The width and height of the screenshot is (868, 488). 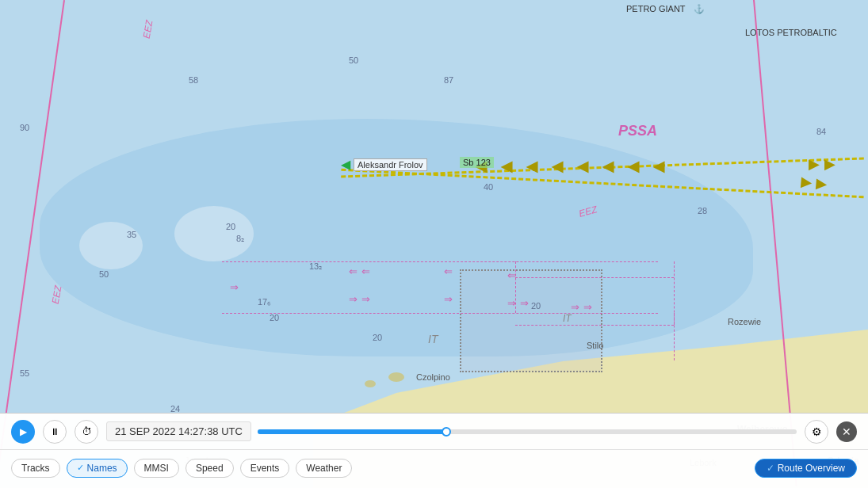 I want to click on ship-sb123: Sb 123, so click(x=477, y=162).